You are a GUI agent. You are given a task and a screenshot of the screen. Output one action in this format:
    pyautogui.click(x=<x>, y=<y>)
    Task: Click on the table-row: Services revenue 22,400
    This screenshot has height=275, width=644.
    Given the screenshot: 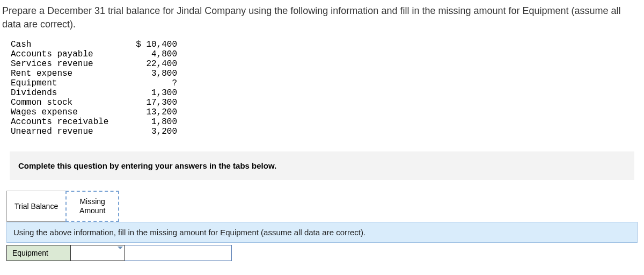 What is the action you would take?
    pyautogui.click(x=327, y=64)
    